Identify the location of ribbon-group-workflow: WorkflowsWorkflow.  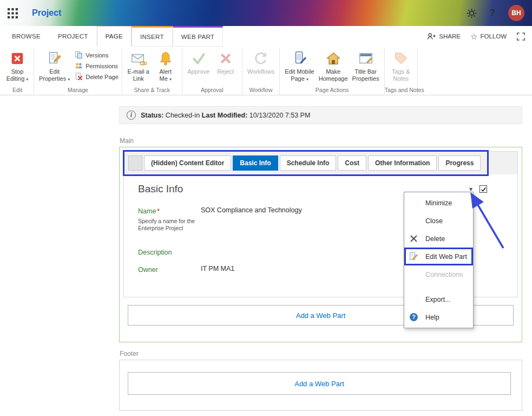
(261, 72).